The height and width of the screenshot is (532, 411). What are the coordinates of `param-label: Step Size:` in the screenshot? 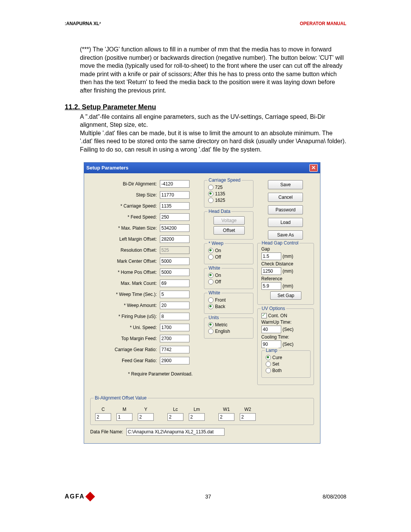 It's located at (125, 195).